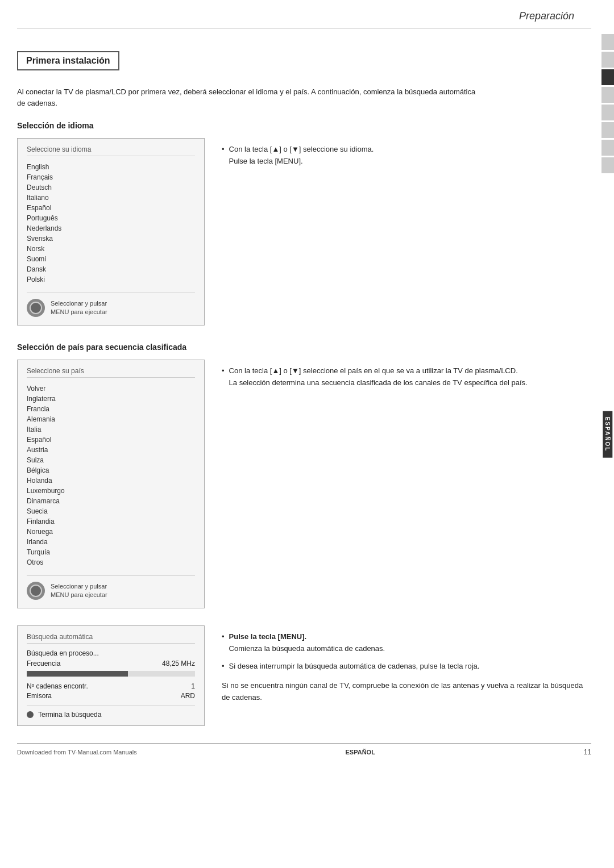 This screenshot has width=614, height=868. Describe the element at coordinates (111, 389) in the screenshot. I see `country-volver: Volver` at that location.